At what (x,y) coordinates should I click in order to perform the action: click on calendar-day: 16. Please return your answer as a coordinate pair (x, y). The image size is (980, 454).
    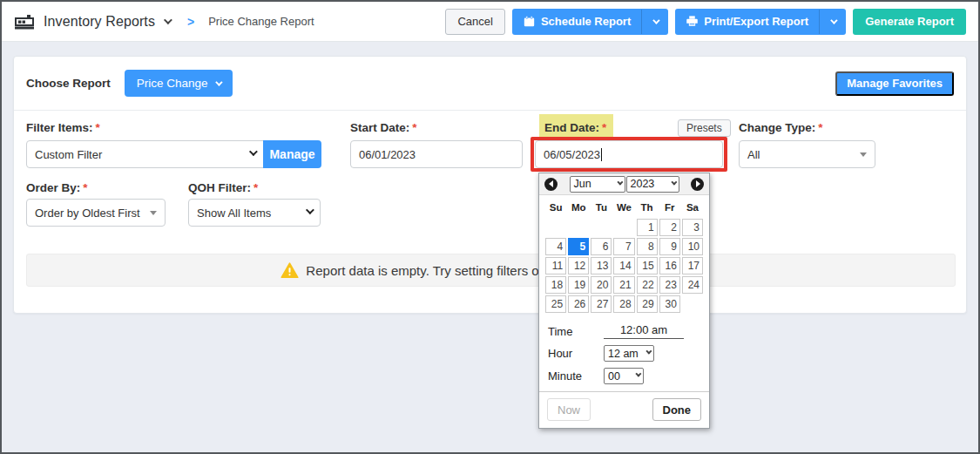
    Looking at the image, I should click on (670, 266).